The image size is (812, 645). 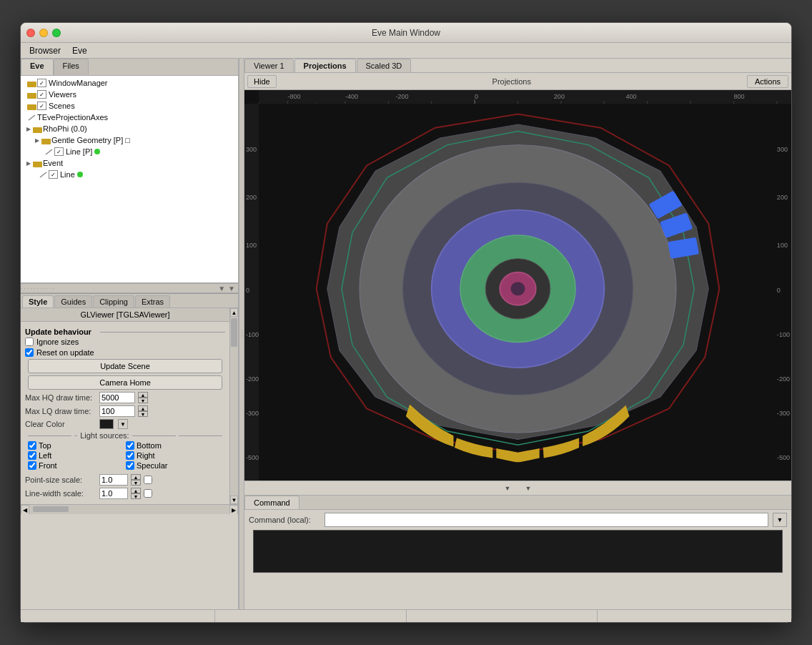 What do you see at coordinates (136, 483) in the screenshot?
I see `point-size-down: ▼` at bounding box center [136, 483].